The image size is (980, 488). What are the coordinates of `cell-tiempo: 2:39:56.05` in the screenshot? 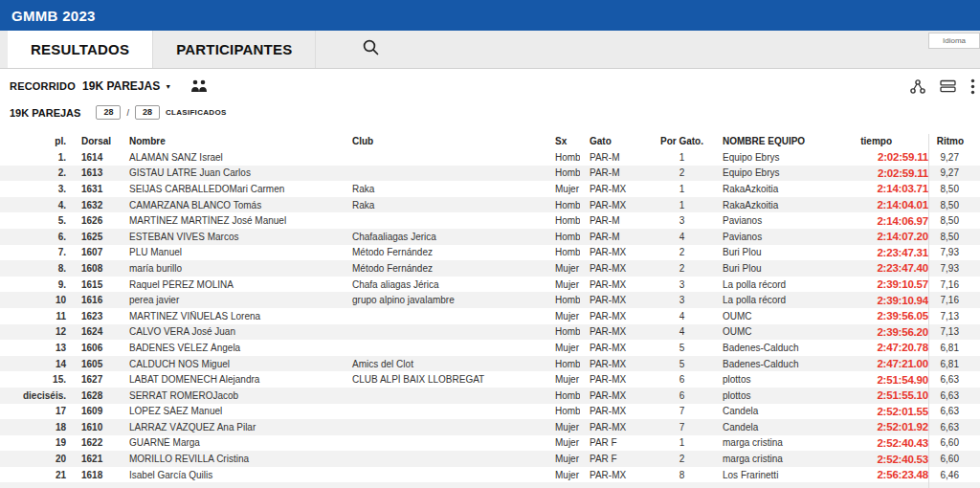 It's located at (892, 316).